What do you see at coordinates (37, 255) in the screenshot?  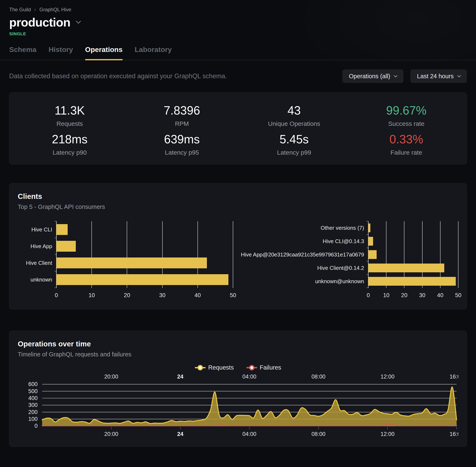 I see `bar-labels: Hive CLIHive AppHive Clientunknown` at bounding box center [37, 255].